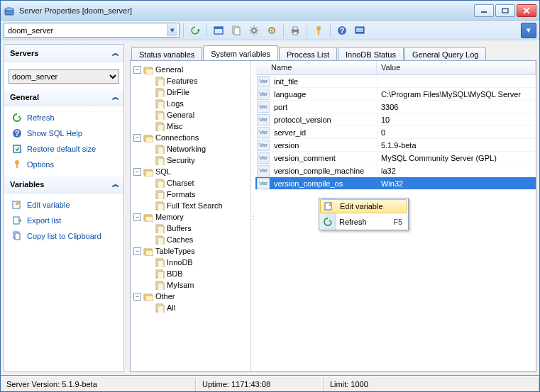 Image resolution: width=540 pixels, height=392 pixels. What do you see at coordinates (325, 82) in the screenshot?
I see `cell-name: init_file` at bounding box center [325, 82].